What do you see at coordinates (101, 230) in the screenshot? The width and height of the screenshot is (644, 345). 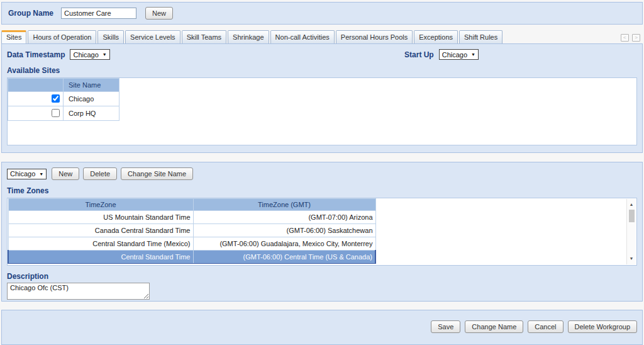 I see `timezone-cell: Canada Central Standard Time` at bounding box center [101, 230].